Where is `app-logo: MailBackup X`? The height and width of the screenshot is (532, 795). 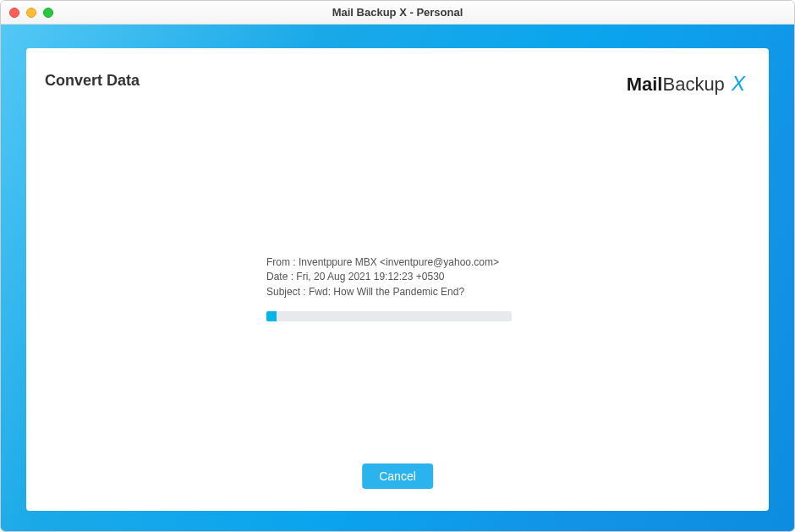 app-logo: MailBackup X is located at coordinates (686, 84).